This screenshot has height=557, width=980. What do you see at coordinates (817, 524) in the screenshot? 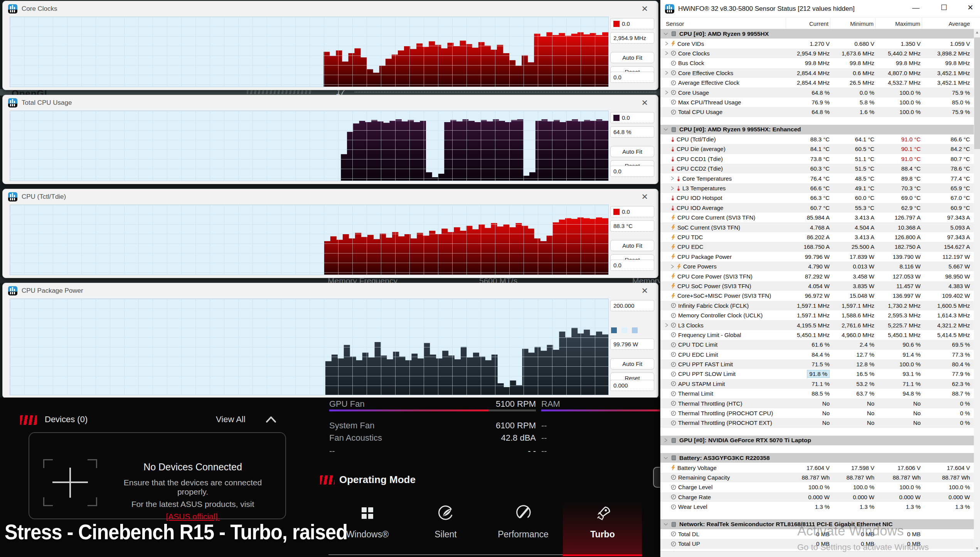
I see `sensor-group-row: Network: RealTek Semiconductor RTL8168/8…` at bounding box center [817, 524].